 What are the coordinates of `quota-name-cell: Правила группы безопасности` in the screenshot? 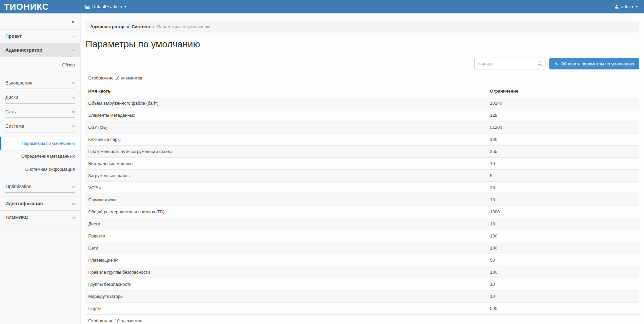 It's located at (286, 272).